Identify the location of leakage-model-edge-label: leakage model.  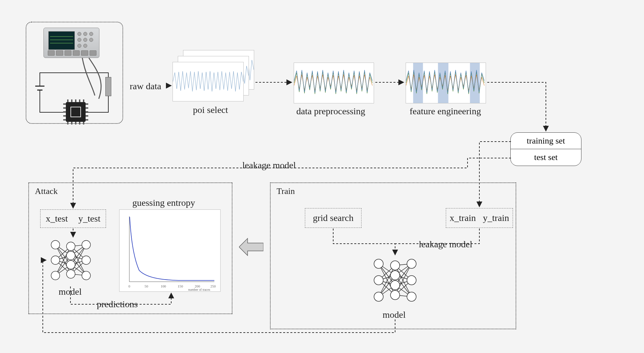
(269, 165).